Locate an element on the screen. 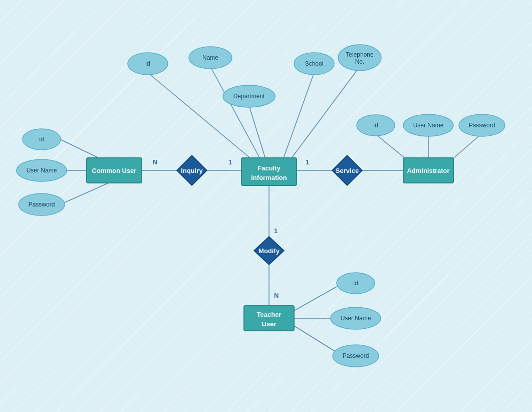 The image size is (532, 412). card-1-inquiry: 1 is located at coordinates (230, 162).